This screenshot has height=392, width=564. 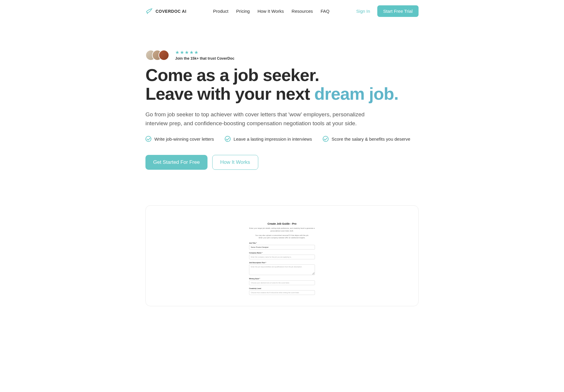 I want to click on how-it-works-button: How It Works, so click(x=235, y=162).